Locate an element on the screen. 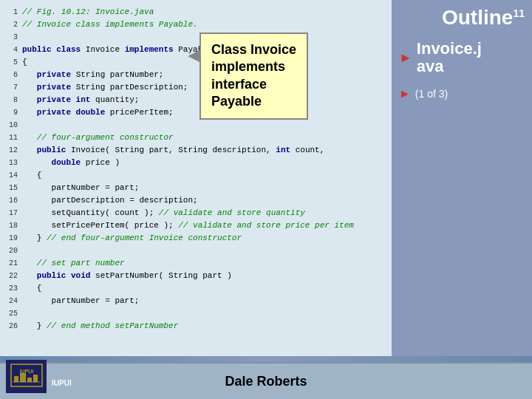 The image size is (532, 399). code-line-1: 1 // Fig. 10.12: Invoice.java is located at coordinates (196, 12).